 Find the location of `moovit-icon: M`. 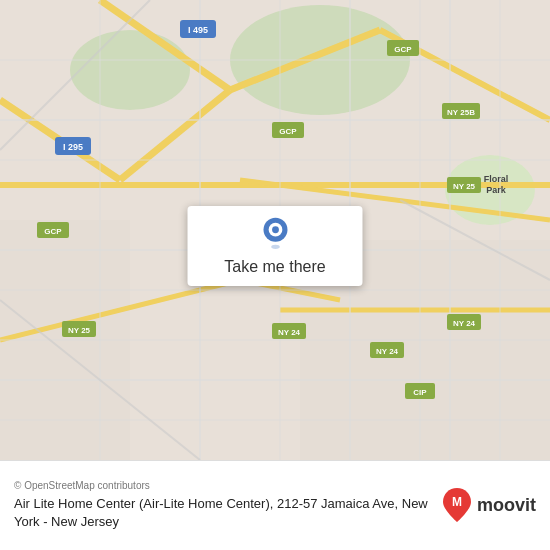

moovit-icon: M is located at coordinates (457, 506).